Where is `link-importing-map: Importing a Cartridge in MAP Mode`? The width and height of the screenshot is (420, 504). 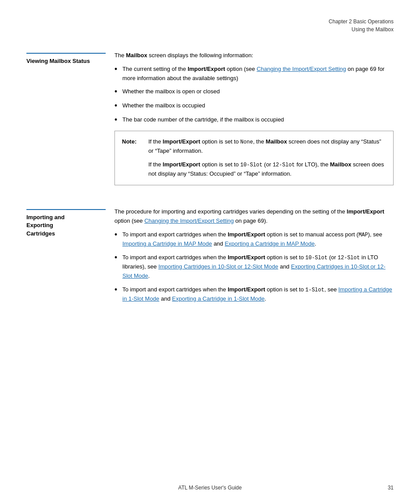 link-importing-map: Importing a Cartridge in MAP Mode is located at coordinates (167, 244).